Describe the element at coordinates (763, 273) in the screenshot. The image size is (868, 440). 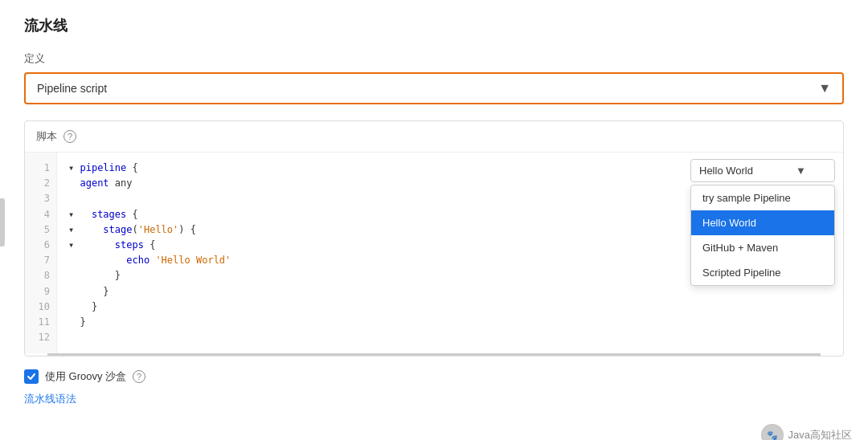
I see `dropdown-item-scripted: Scripted Pipeline` at that location.